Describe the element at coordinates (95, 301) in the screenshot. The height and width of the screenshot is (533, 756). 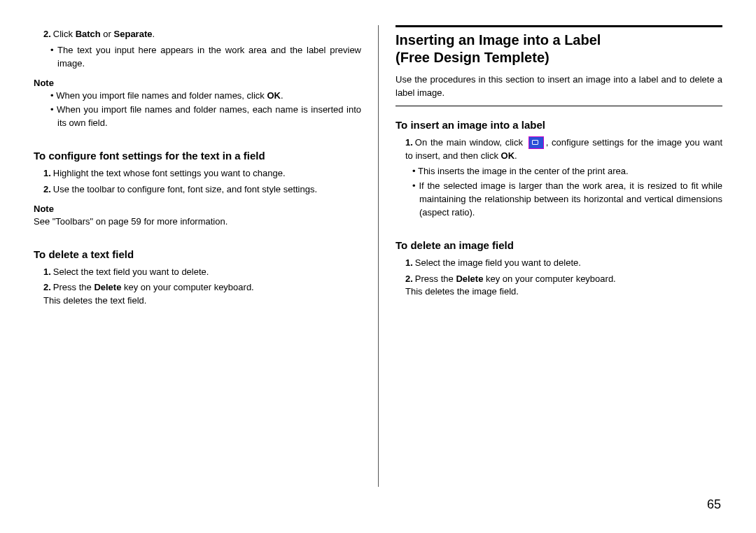
I see `text: This deletes the text field.` at that location.